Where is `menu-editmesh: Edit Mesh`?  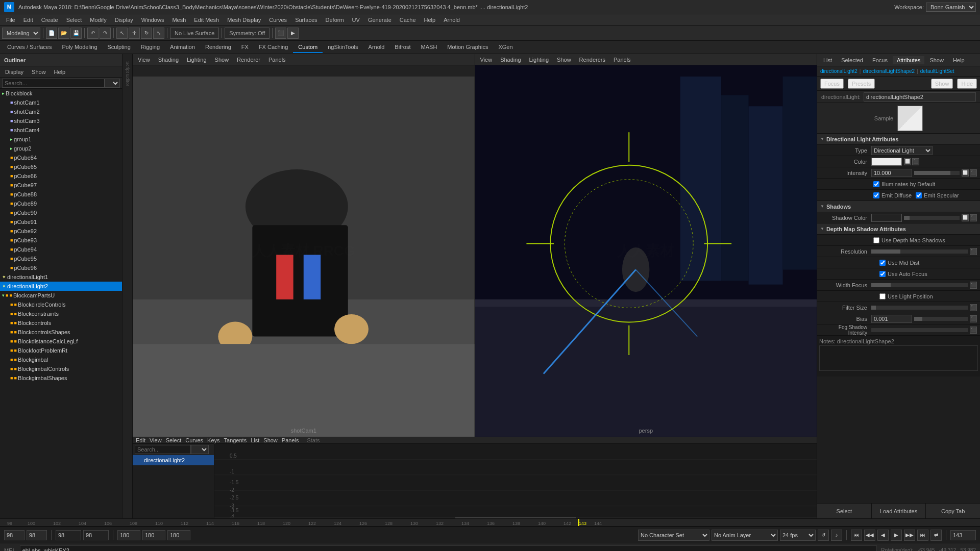 menu-editmesh: Edit Mesh is located at coordinates (206, 20).